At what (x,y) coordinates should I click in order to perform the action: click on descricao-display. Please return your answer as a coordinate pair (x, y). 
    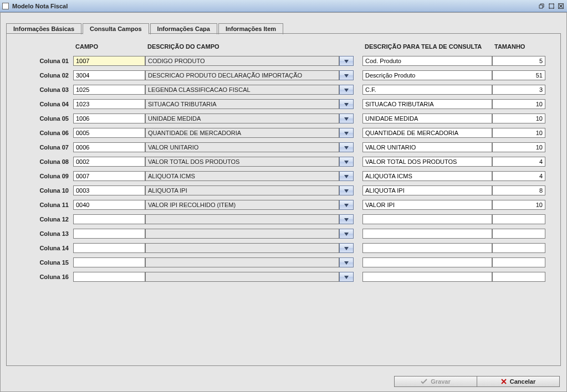
    Looking at the image, I should click on (242, 234).